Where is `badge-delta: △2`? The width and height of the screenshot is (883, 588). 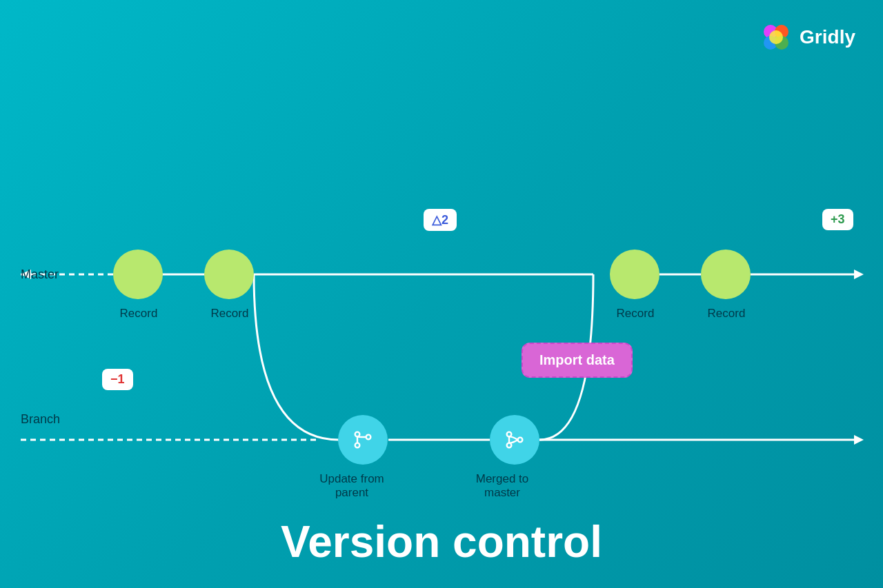
badge-delta: △2 is located at coordinates (440, 220).